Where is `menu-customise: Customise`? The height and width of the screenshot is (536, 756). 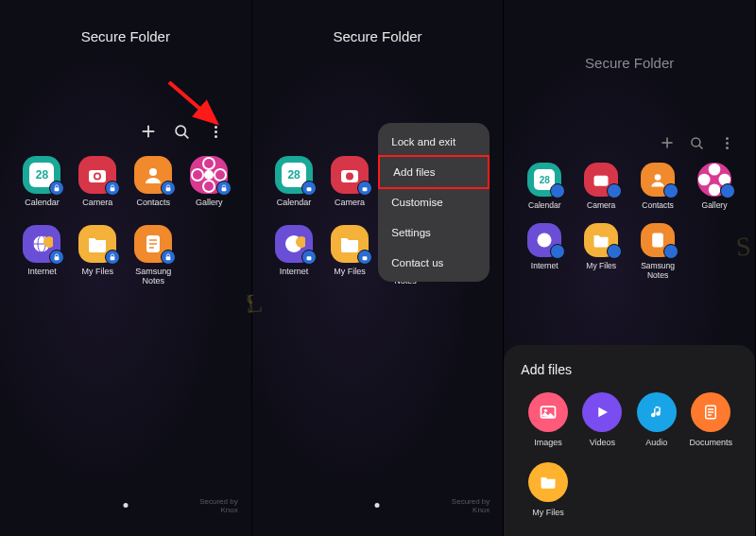
menu-customise: Customise is located at coordinates (434, 202).